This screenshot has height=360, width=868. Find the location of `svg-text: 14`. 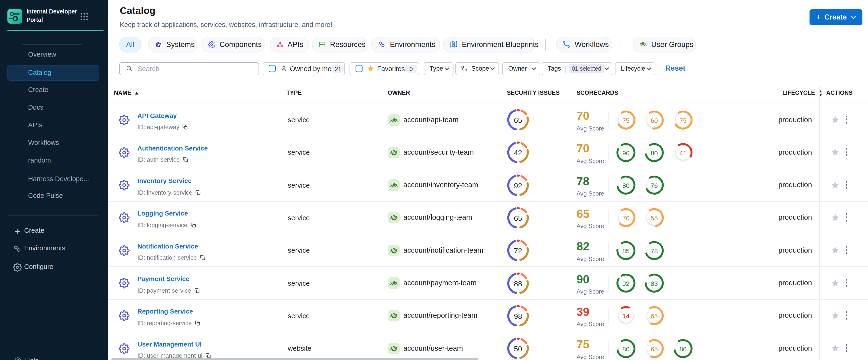

svg-text: 14 is located at coordinates (625, 316).